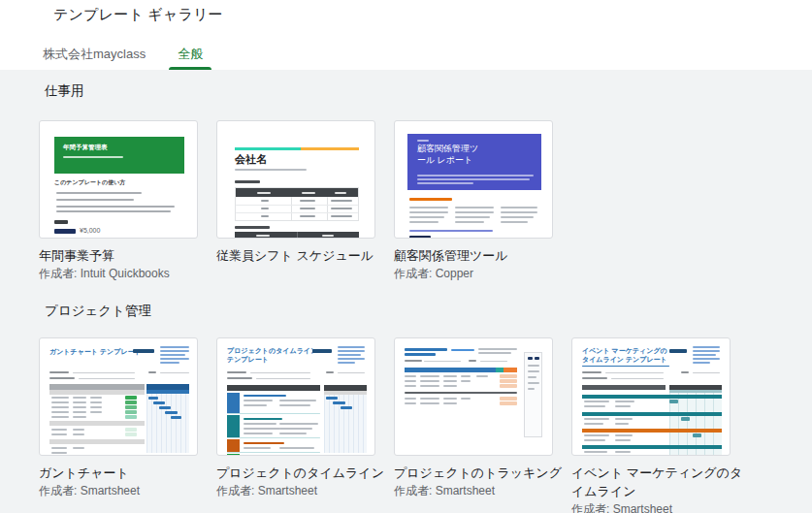 The image size is (812, 513). I want to click on card-title: ガントチャート, so click(125, 473).